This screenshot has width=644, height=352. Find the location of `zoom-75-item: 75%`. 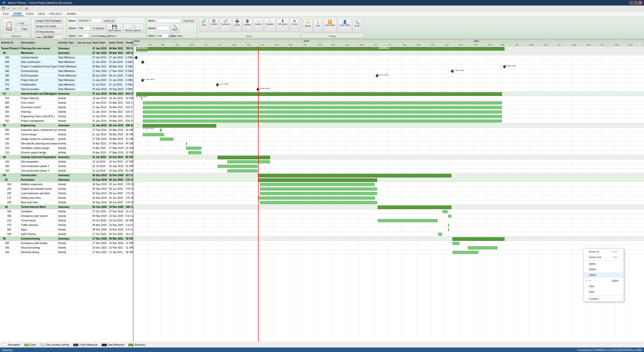

zoom-75-item: 75% is located at coordinates (604, 286).